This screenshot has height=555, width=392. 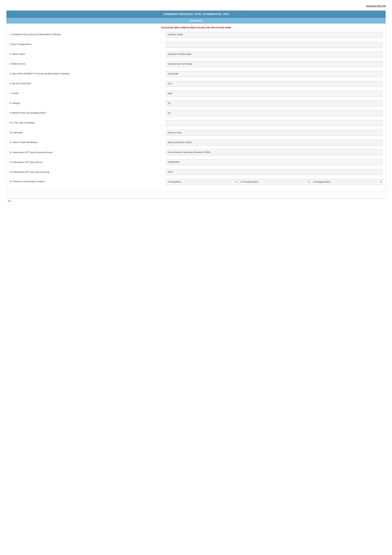 What do you see at coordinates (274, 133) in the screenshot?
I see `field-10: Citizen of India` at bounding box center [274, 133].